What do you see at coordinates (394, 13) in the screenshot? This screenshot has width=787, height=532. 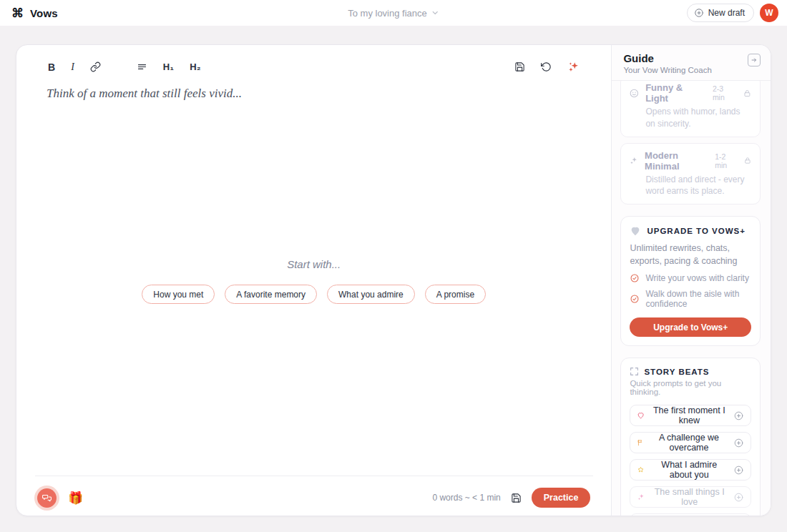 I see `top-bar: ⌘ Vows To my loving fiance New draft W` at bounding box center [394, 13].